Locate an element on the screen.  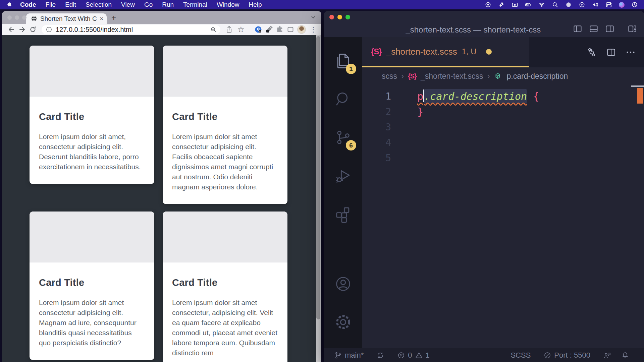
code-line-2: } is located at coordinates (531, 112).